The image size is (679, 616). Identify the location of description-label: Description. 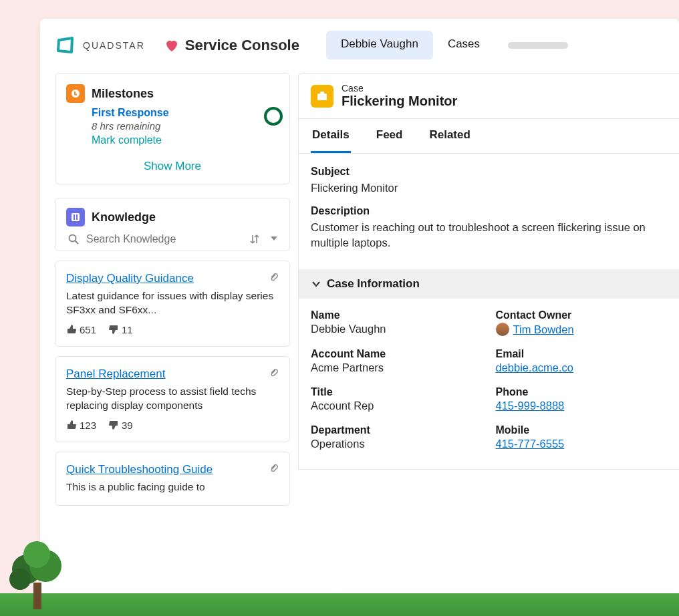
(489, 211).